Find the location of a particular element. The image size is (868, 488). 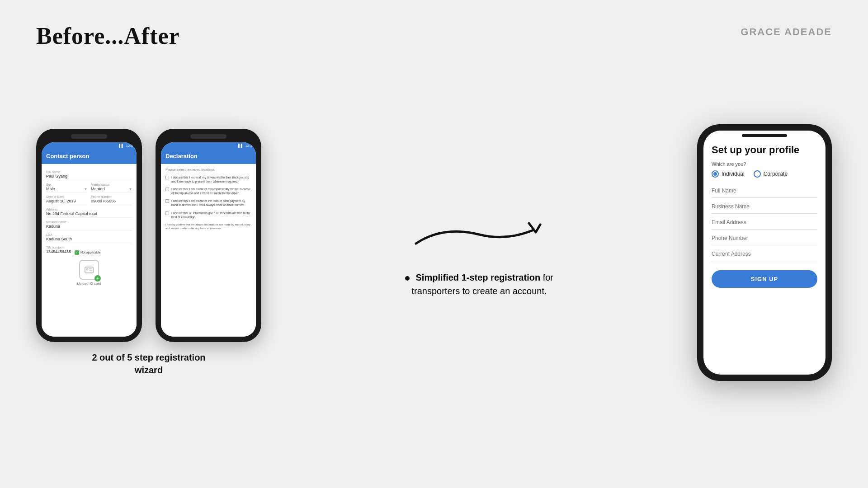

caption-line1: 2 out of 5 step registration is located at coordinates (148, 357).